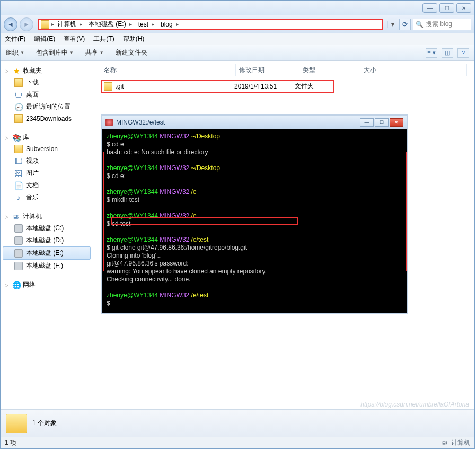 Image resolution: width=476 pixels, height=450 pixels. Describe the element at coordinates (47, 71) in the screenshot. I see `sidebar-favorites: ▷★收藏夹` at that location.